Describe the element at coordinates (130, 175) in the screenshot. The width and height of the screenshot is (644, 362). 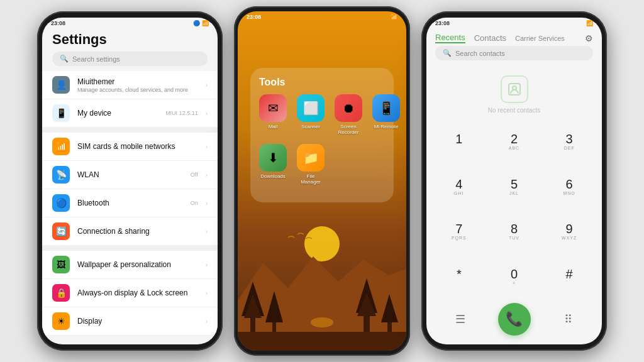
I see `settings-item-wlan: 📡 WLAN Off ›` at that location.